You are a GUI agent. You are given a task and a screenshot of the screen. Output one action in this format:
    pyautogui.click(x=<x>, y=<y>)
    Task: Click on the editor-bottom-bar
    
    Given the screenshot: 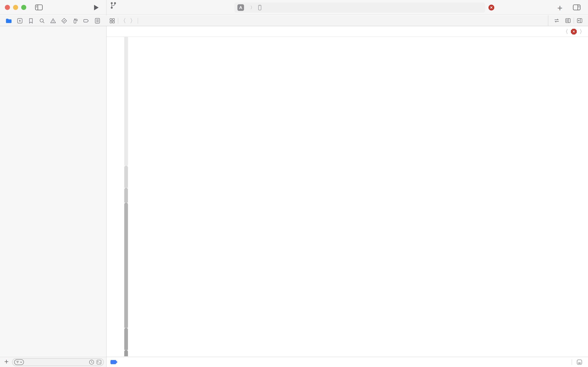 What is the action you would take?
    pyautogui.click(x=347, y=362)
    